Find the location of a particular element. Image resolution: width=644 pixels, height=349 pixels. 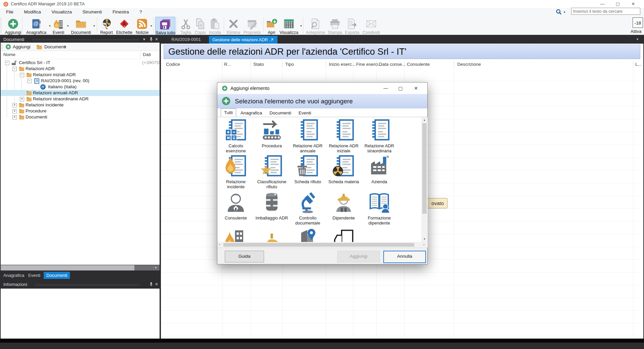

dialog-item-partial-veicolo is located at coordinates (344, 235).